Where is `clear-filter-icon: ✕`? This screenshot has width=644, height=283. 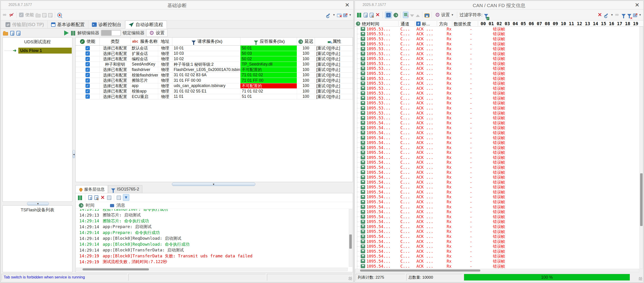
clear-filter-icon: ✕ is located at coordinates (600, 15).